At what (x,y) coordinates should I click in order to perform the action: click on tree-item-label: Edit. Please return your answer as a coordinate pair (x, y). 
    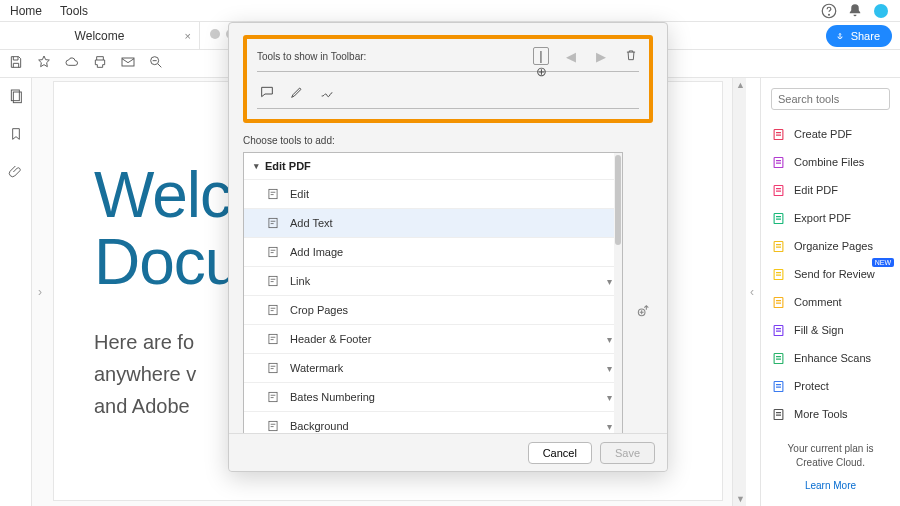
    Looking at the image, I should click on (300, 194).